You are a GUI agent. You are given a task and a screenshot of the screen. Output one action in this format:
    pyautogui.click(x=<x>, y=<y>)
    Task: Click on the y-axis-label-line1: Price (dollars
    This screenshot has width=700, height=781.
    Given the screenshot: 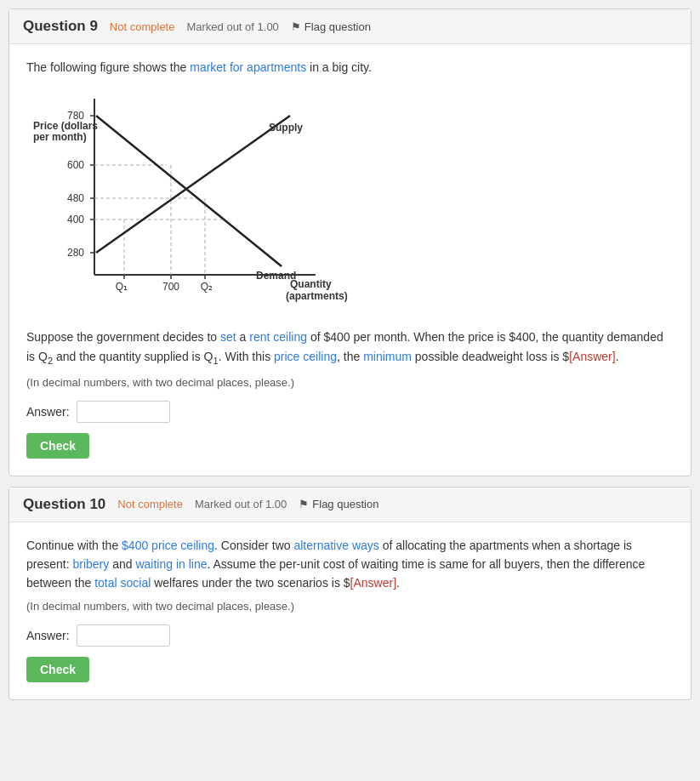 What is the action you would take?
    pyautogui.click(x=65, y=126)
    